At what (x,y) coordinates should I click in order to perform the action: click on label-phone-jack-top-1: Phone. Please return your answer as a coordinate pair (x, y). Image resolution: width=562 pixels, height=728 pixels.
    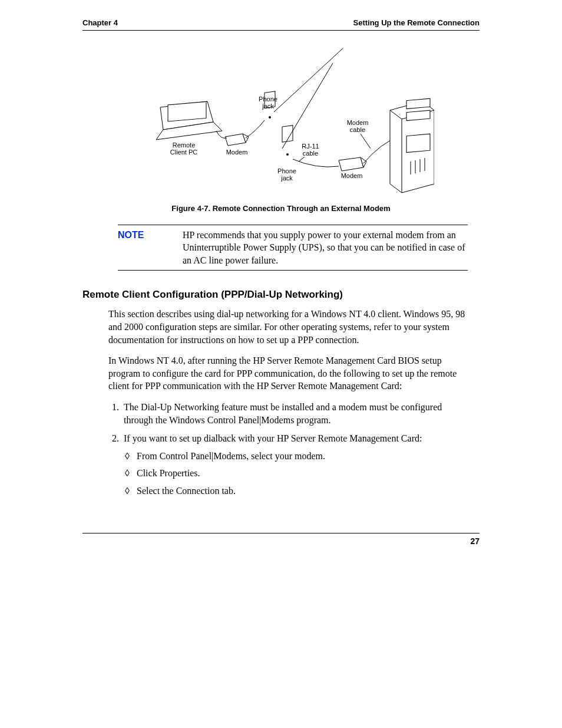
    Looking at the image, I should click on (268, 99).